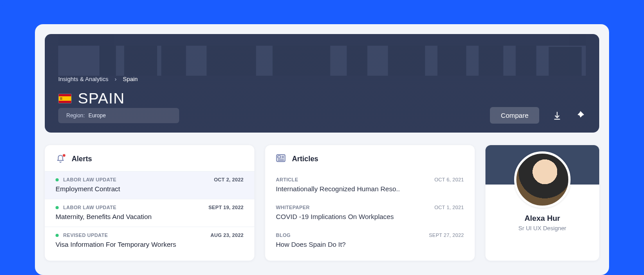  Describe the element at coordinates (83, 79) in the screenshot. I see `breadcrumb-root: Insights & Analytics` at that location.